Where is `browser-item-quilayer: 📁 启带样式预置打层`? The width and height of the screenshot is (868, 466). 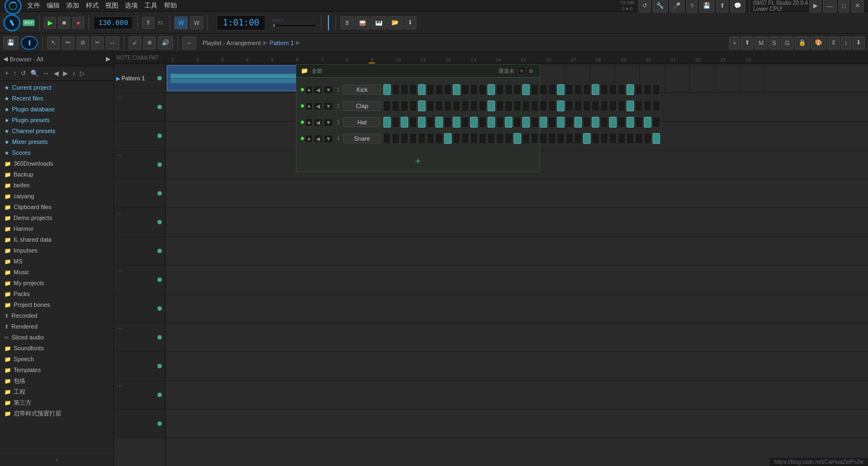
browser-item-quilayer: 📁 启带样式预置打层 is located at coordinates (56, 413).